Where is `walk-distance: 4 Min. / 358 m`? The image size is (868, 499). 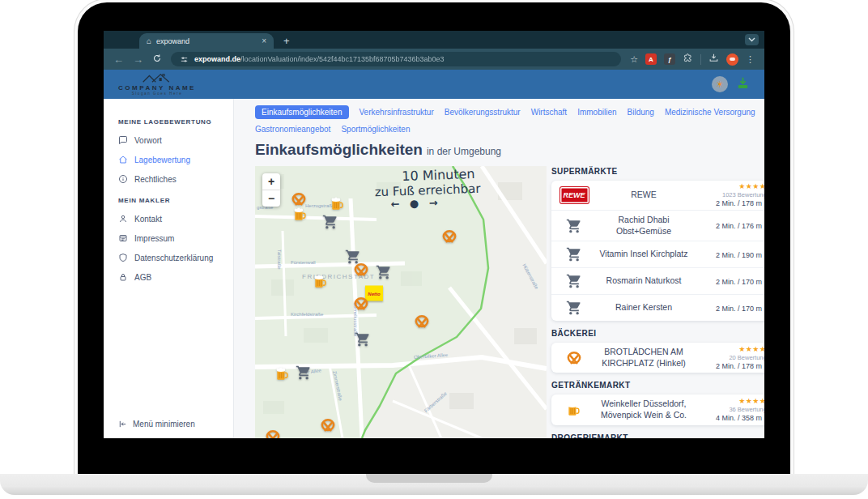 walk-distance: 4 Min. / 358 m is located at coordinates (730, 418).